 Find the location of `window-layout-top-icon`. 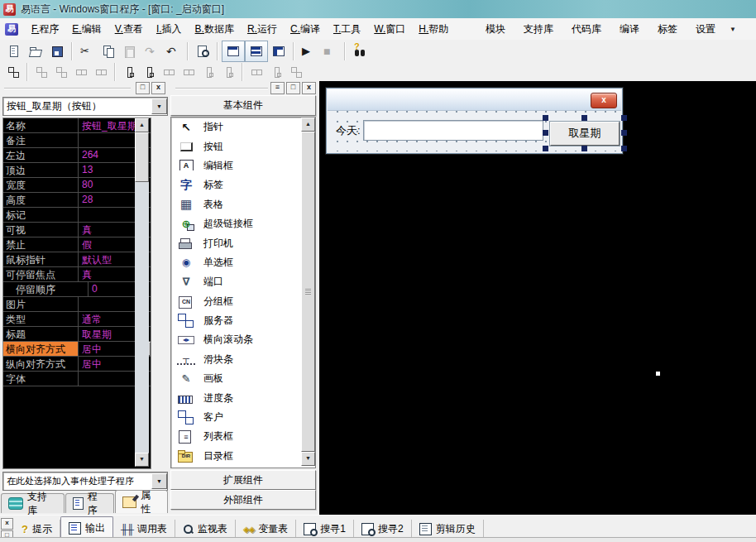

window-layout-top-icon is located at coordinates (233, 51).